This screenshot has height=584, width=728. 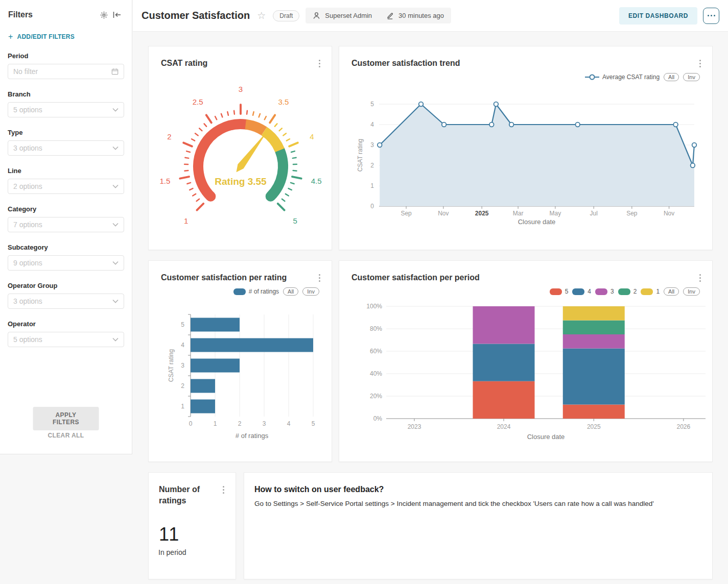 I want to click on svg-text: 2026, so click(x=684, y=427).